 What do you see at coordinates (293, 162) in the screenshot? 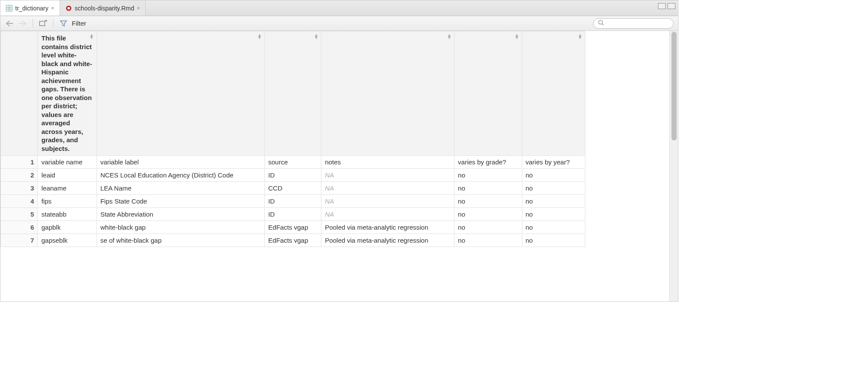
I see `data-cell: source` at bounding box center [293, 162].